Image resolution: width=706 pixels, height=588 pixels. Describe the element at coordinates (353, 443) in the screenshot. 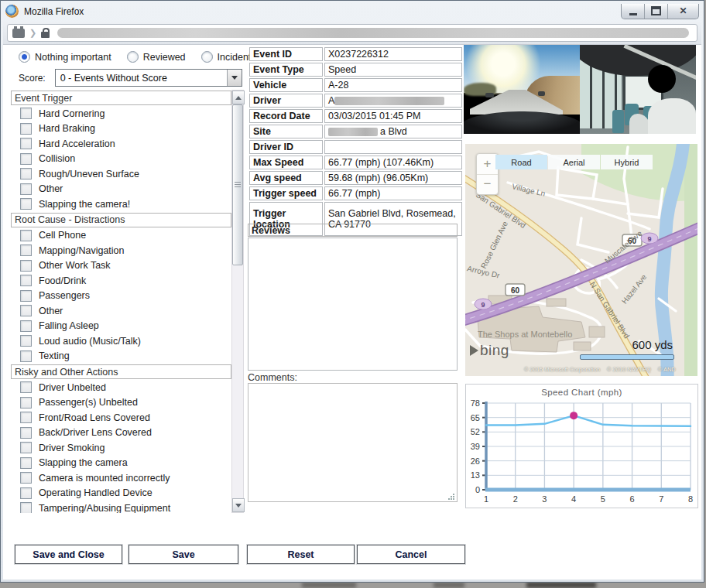

I see `comments-textarea` at that location.